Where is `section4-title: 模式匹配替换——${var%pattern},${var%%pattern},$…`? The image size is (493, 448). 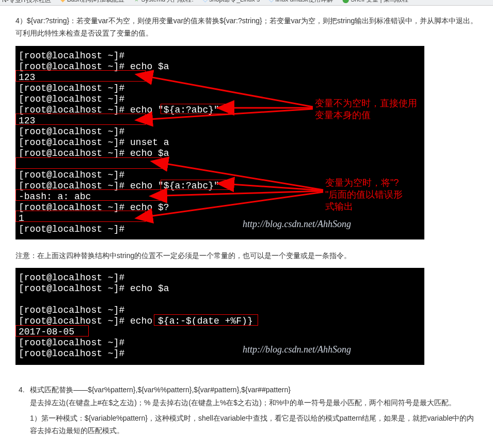 section4-title: 模式匹配替换——${var%pattern},${var%%pattern},$… is located at coordinates (160, 390).